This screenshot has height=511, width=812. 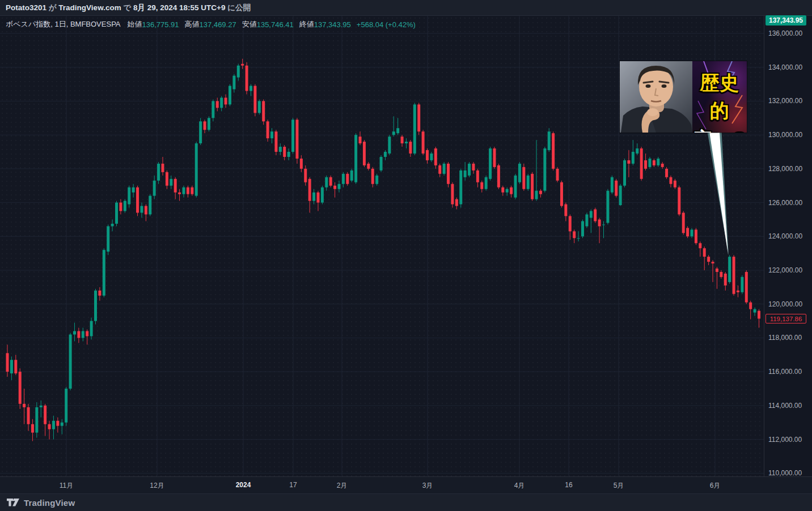 What do you see at coordinates (720, 129) in the screenshot?
I see `thumbnail-caption-line2: 安い?` at bounding box center [720, 129].